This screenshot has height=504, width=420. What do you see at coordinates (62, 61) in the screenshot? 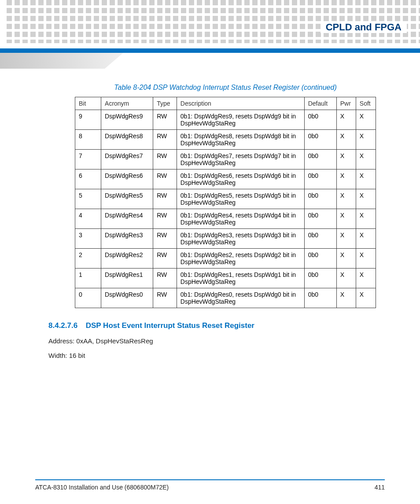
I see `header-gray-wedge` at bounding box center [62, 61].